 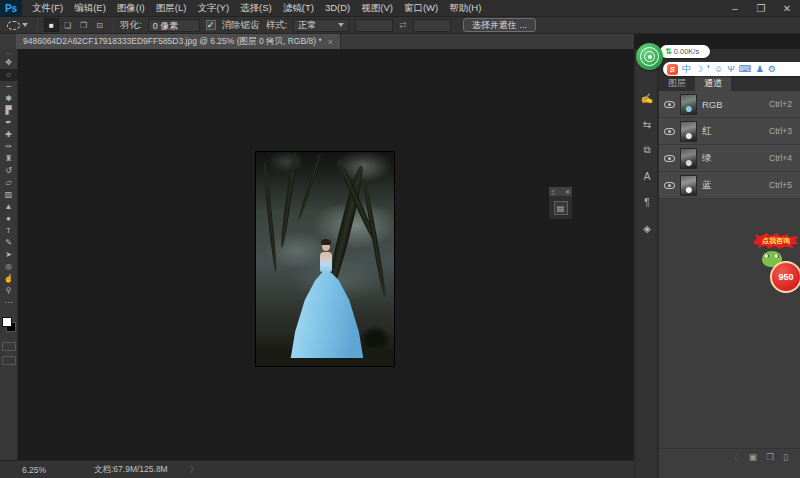 I want to click on new-channel-icon: ❐, so click(x=770, y=457).